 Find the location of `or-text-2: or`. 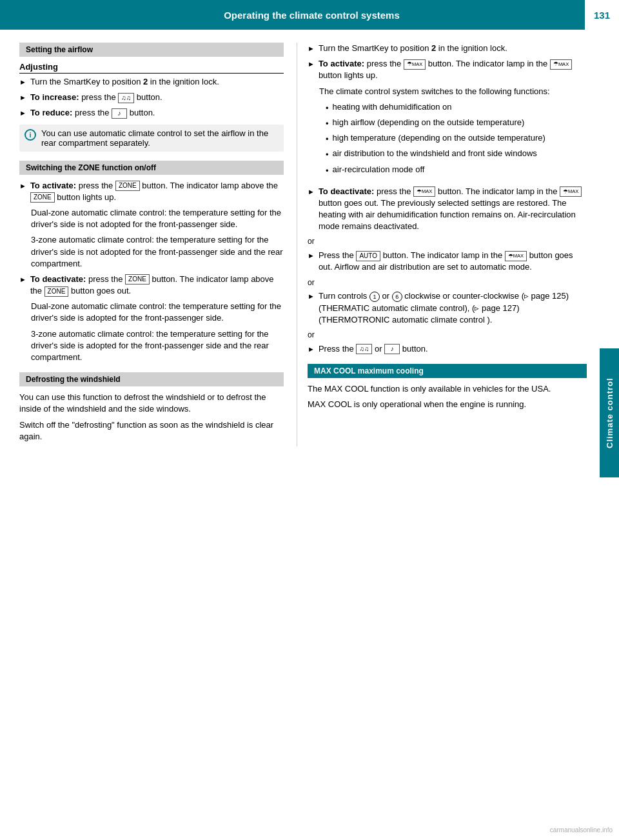

or-text-2: or is located at coordinates (447, 283).